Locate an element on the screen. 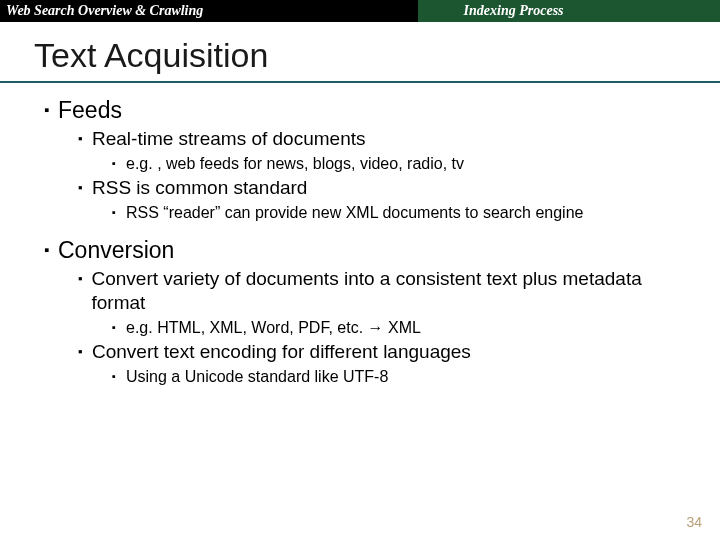 Image resolution: width=720 pixels, height=540 pixels. list-item: RSS “reader” can provide new XML documen… is located at coordinates (396, 212).